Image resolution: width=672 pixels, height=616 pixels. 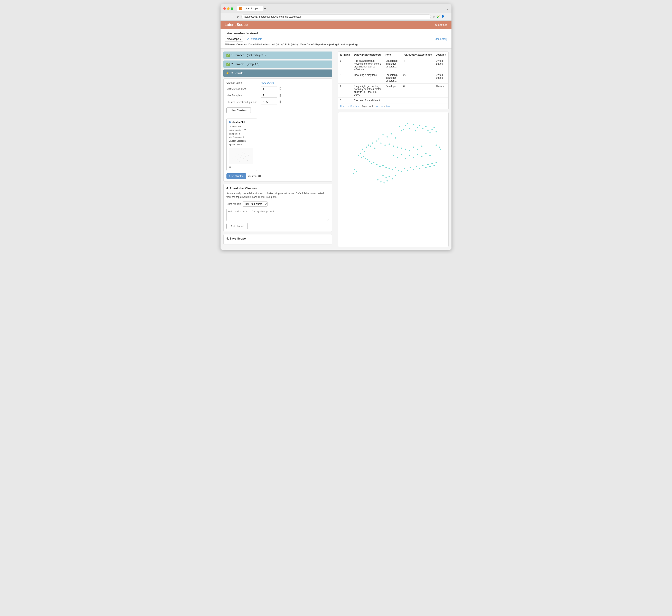 I want to click on step-cluster-header: 👉 3. Cluster, so click(x=278, y=73).